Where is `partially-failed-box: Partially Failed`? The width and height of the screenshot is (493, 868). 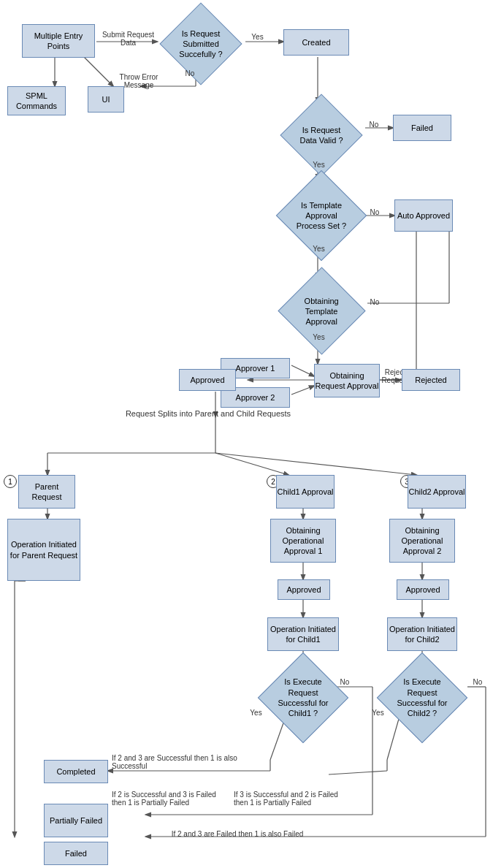 partially-failed-box: Partially Failed is located at coordinates (76, 821).